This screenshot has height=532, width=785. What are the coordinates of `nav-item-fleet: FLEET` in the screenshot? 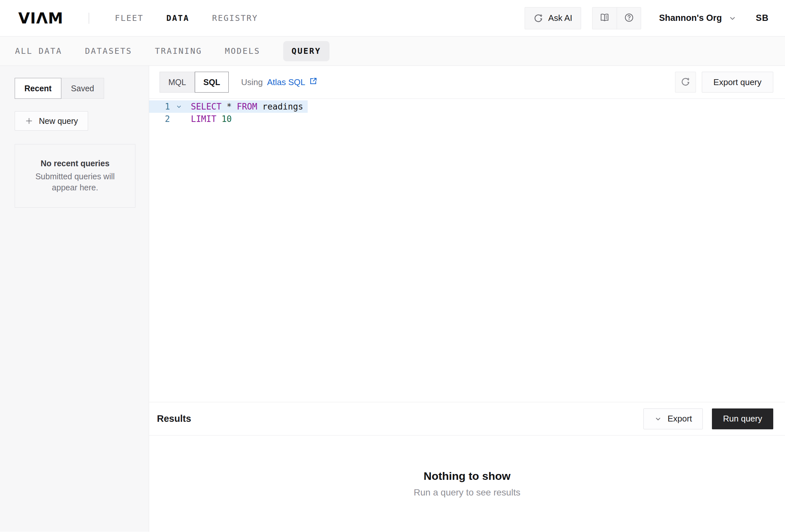 It's located at (129, 18).